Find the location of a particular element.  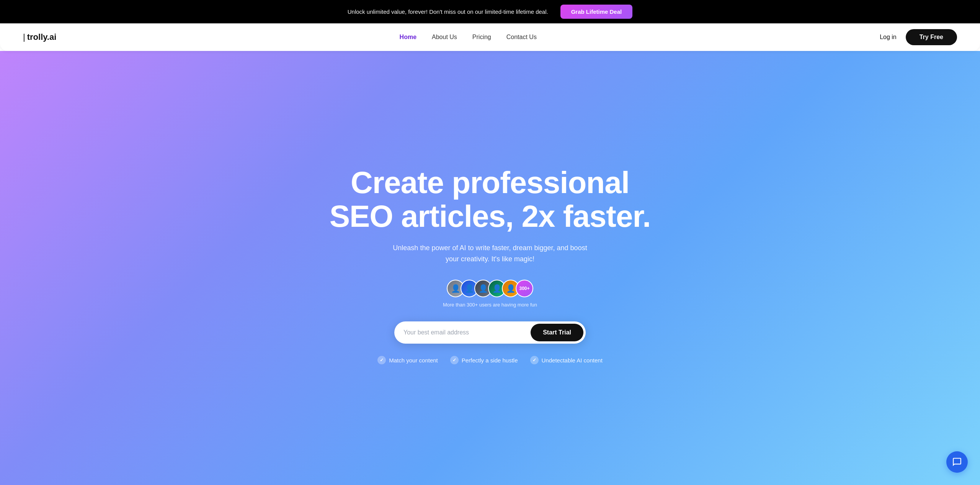

navbar: | trolly.ai Home About Us Pricing Contac… is located at coordinates (490, 37).